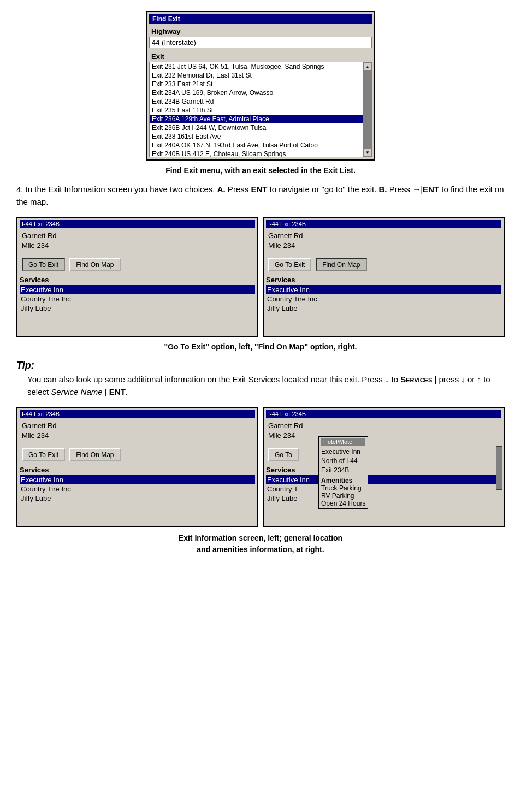 The image size is (521, 812). I want to click on bottom-left-content: Garnett Rd Mile 234, so click(138, 431).